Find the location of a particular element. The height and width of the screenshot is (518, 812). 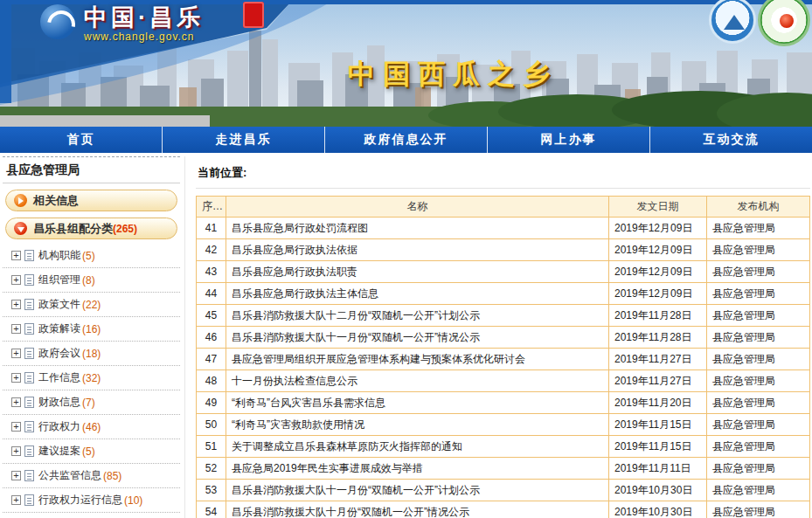

related-info-button: 相关信息 is located at coordinates (91, 201).